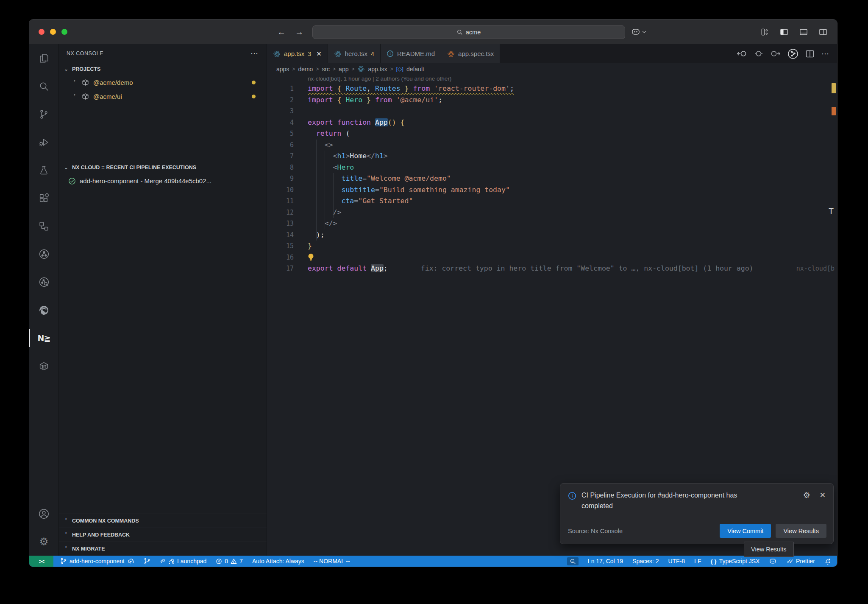  Describe the element at coordinates (44, 338) in the screenshot. I see `activity-nx-console-icon: N≧` at that location.